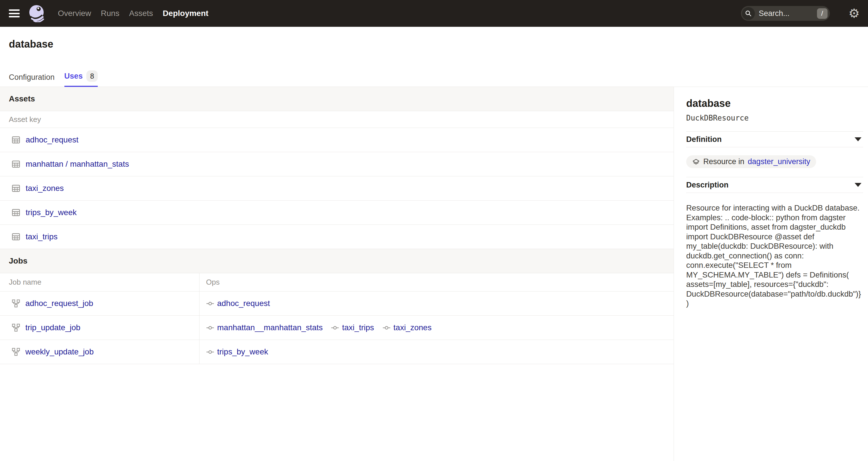 This screenshot has width=868, height=461. Describe the element at coordinates (854, 13) in the screenshot. I see `gear-icon: ⚙` at that location.